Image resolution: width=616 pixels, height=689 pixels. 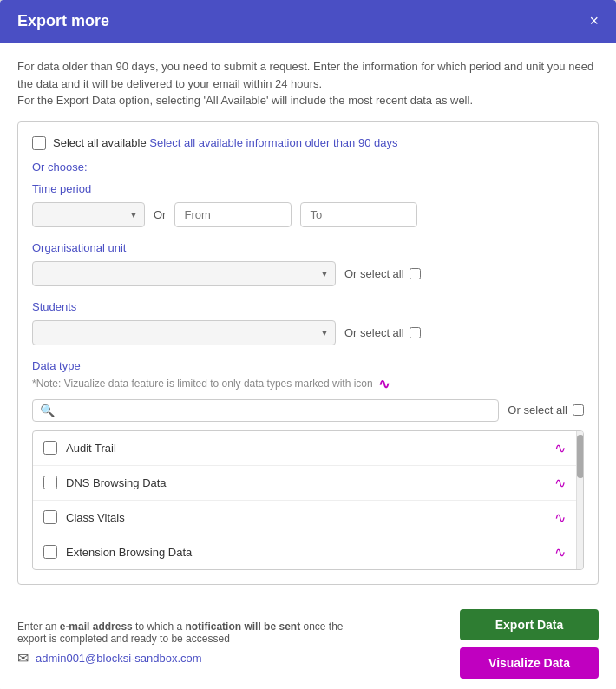 What do you see at coordinates (308, 644) in the screenshot?
I see `modal-footer: Enter an e-mail address to which a notif…` at bounding box center [308, 644].